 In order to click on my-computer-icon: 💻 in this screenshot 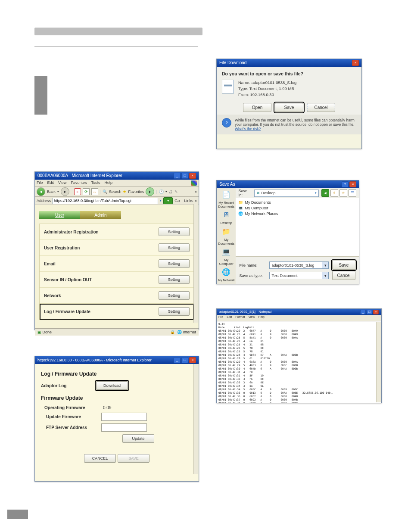, I will do `click(226, 252)`.